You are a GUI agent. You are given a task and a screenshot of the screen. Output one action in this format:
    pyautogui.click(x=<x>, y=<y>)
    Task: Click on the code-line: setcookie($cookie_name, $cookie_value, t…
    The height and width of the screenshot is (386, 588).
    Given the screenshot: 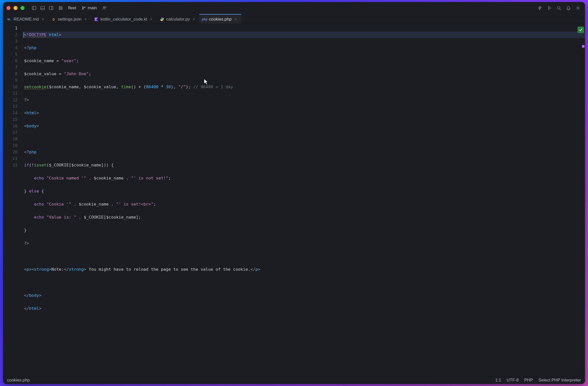 What is the action you would take?
    pyautogui.click(x=304, y=87)
    